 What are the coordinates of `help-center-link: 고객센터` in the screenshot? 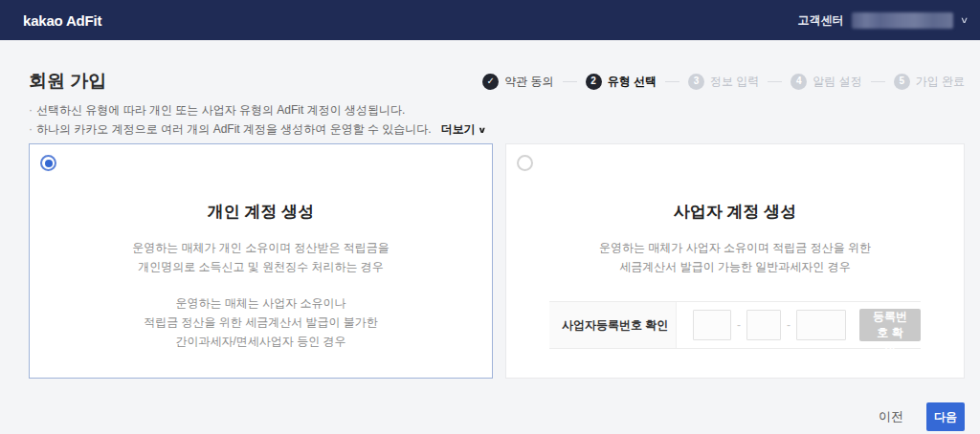 It's located at (820, 21).